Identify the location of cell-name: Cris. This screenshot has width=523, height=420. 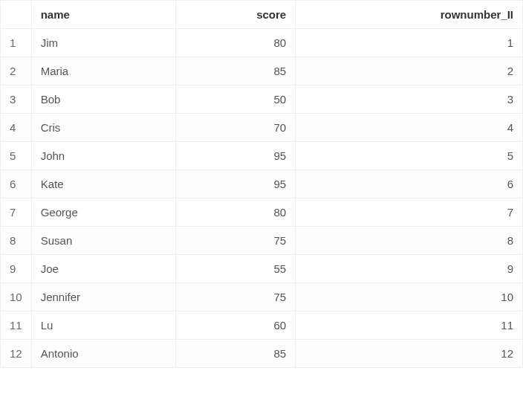
(103, 128).